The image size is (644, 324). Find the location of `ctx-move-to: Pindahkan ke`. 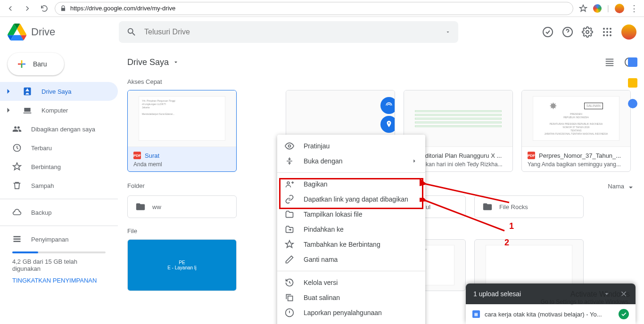

ctx-move-to: Pindahkan ke is located at coordinates (351, 229).